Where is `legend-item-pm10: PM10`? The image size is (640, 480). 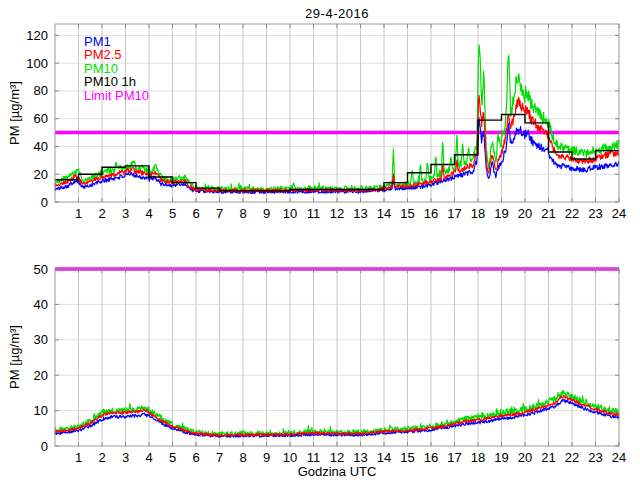 legend-item-pm10: PM10 is located at coordinates (116, 68).